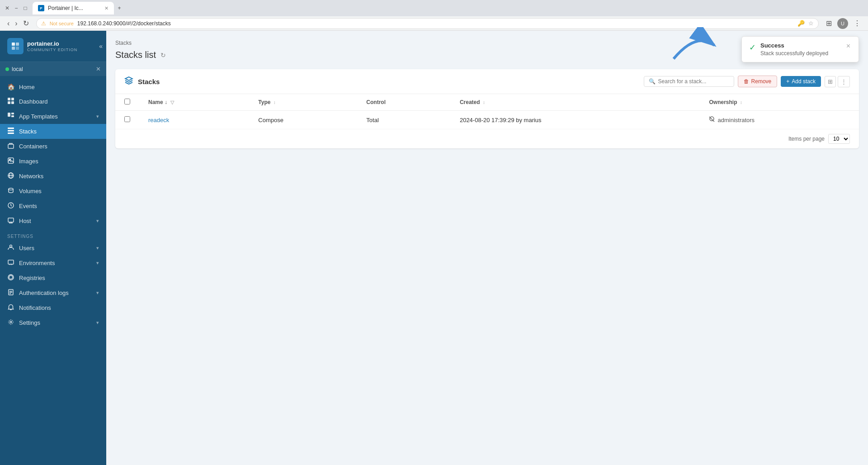 Image resolution: width=868 pixels, height=465 pixels. I want to click on sidebar-item-registries-label: Registries, so click(32, 278).